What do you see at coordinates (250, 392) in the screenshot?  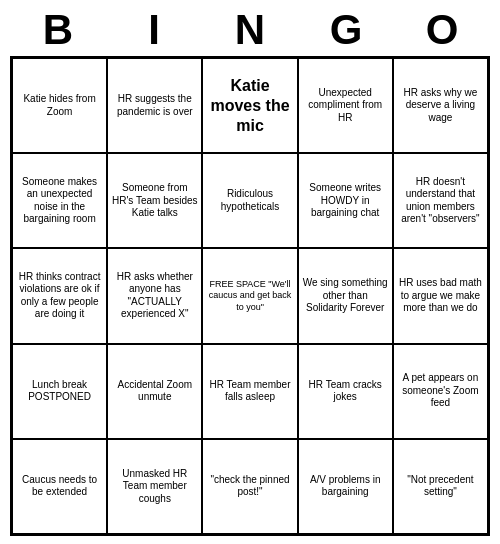 I see `bingo-cell-17: HR Team member falls asleep` at bounding box center [250, 392].